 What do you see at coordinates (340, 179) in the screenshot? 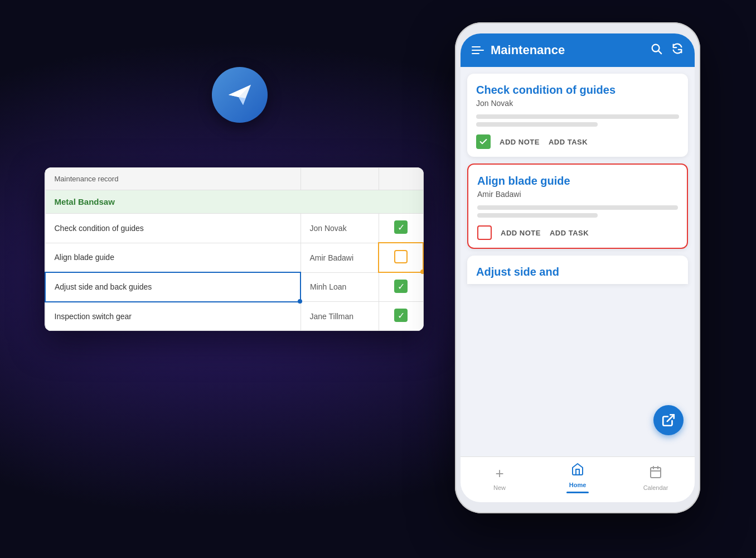
I see `header-col2` at bounding box center [340, 179].